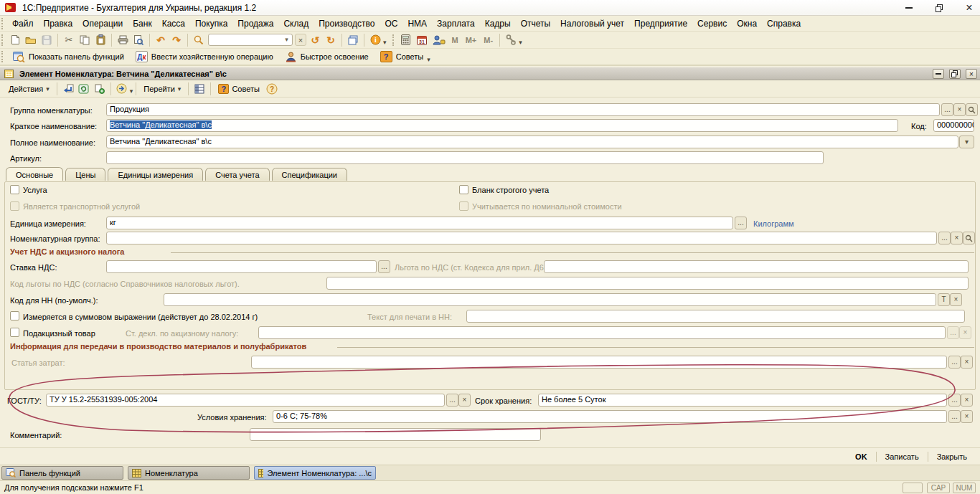  I want to click on structure-button, so click(199, 89).